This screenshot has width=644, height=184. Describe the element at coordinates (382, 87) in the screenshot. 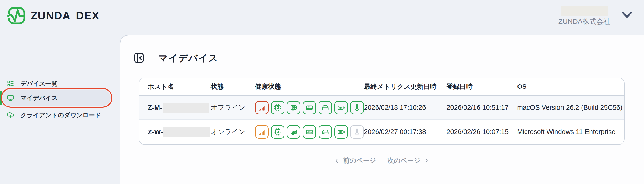

I see `table-header-row: ホスト名 状態 健康状態 最終メトリクス更新日時 登録日時 OS` at that location.